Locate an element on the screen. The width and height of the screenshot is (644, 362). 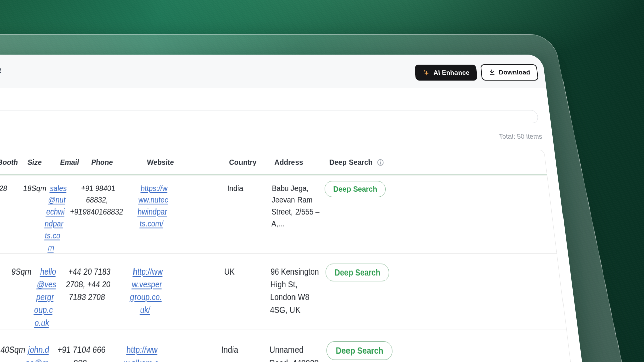
column-header-phone: Phone is located at coordinates (102, 162).